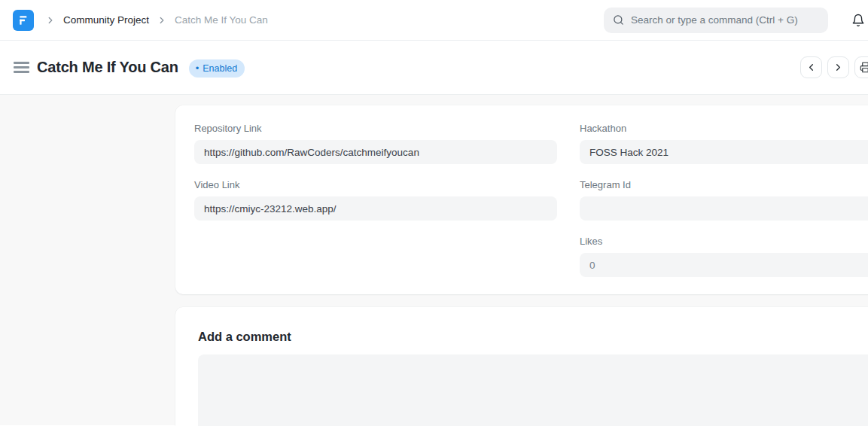 The height and width of the screenshot is (426, 868). Describe the element at coordinates (724, 208) in the screenshot. I see `telegram-id-input` at that location.